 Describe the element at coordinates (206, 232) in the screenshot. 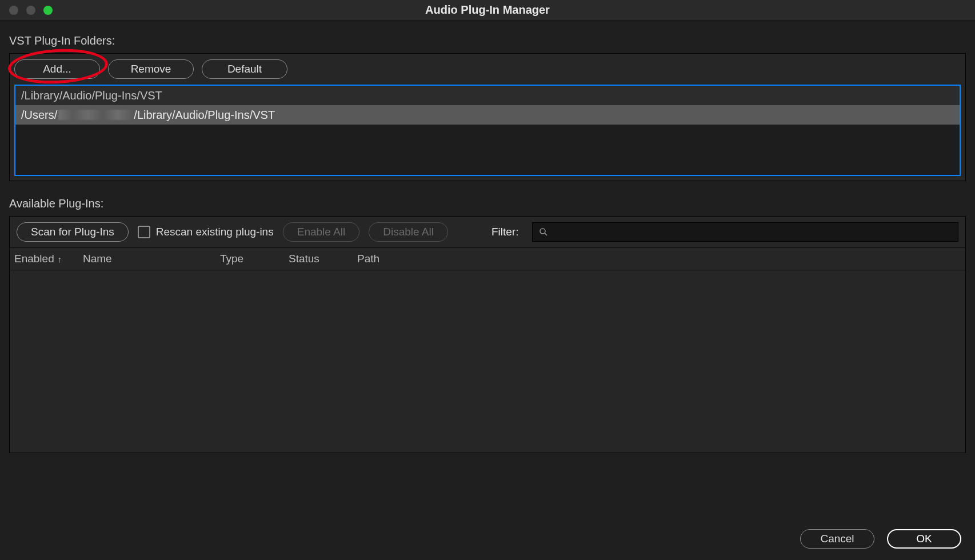

I see `rescan-existing-checkbox: Rescan existing plug-ins` at that location.